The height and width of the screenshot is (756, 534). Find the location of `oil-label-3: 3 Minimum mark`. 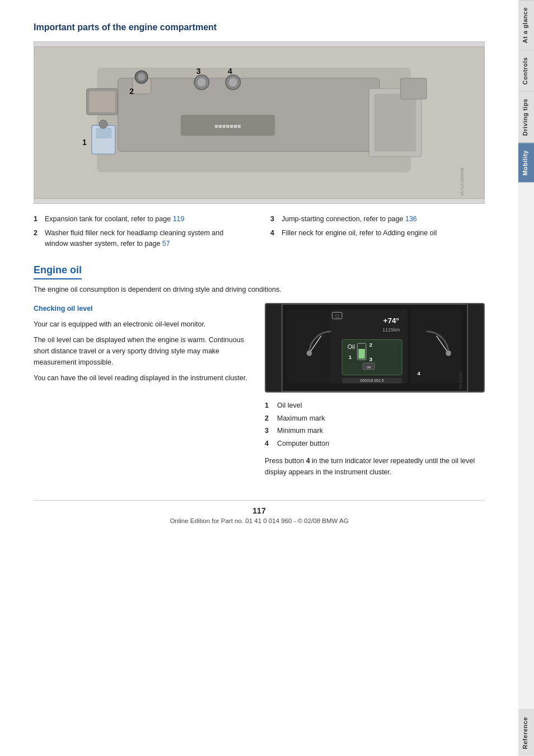

oil-label-3: 3 Minimum mark is located at coordinates (375, 431).